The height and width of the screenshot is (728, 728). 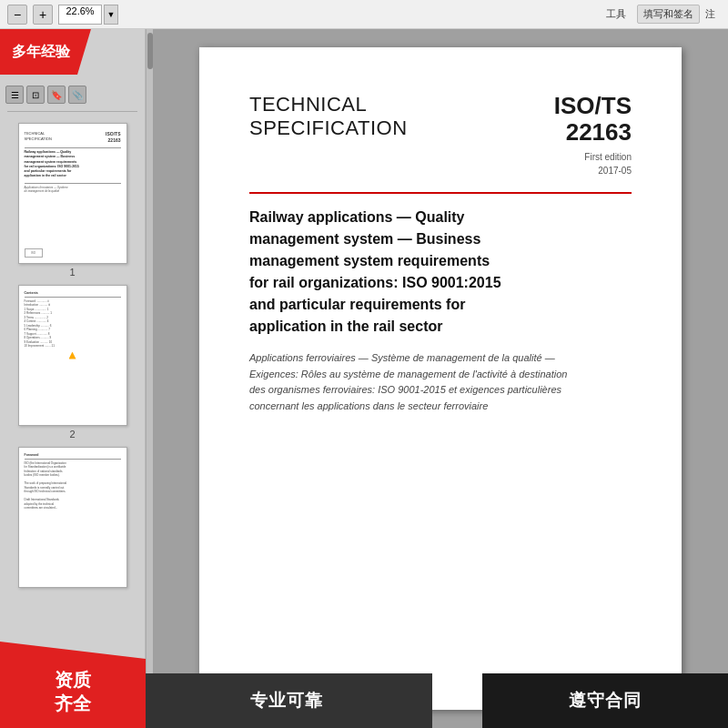 I want to click on thumbnail-page-2: Contents Foreword .............. ii Intr…, so click(x=73, y=362).